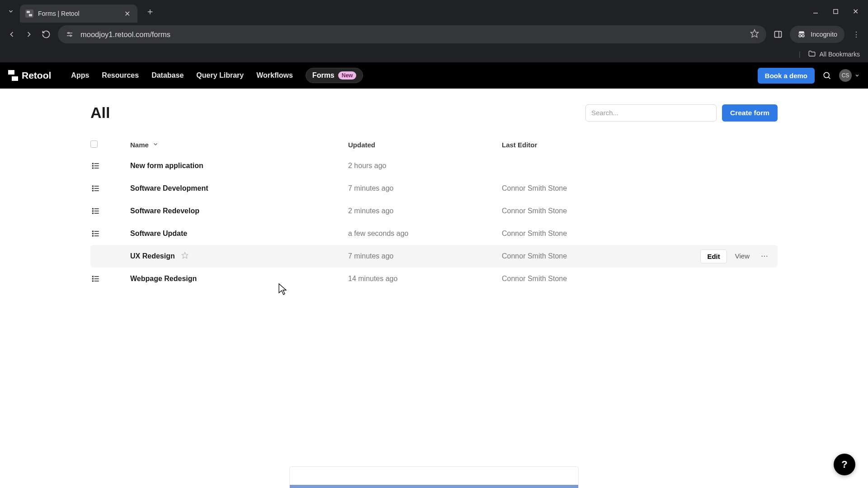 The image size is (868, 488). I want to click on row-updated: 14 minutes ago, so click(425, 279).